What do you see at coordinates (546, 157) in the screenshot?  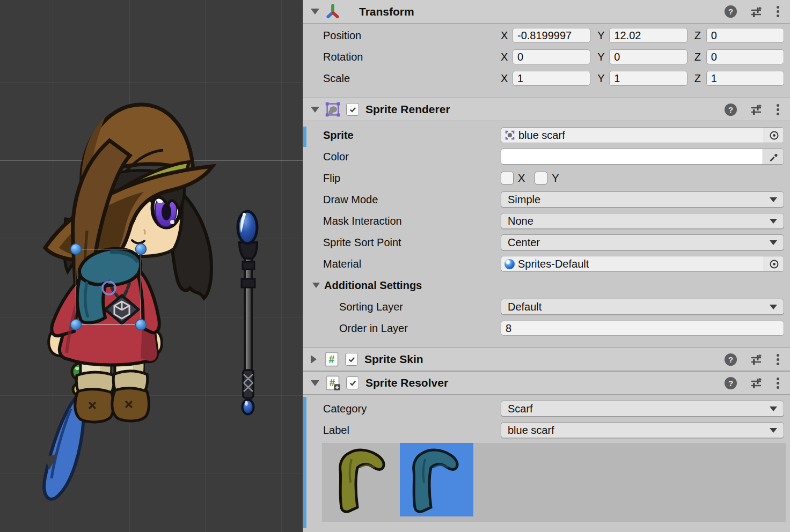 I see `color-row: Color` at bounding box center [546, 157].